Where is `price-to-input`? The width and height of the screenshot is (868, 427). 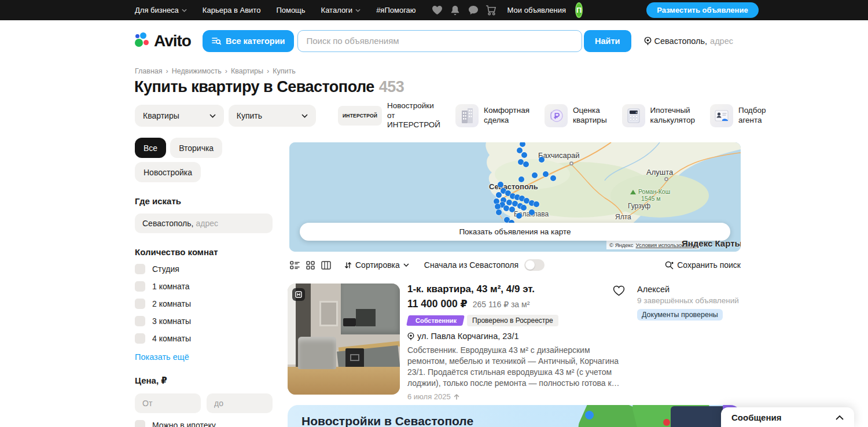
price-to-input is located at coordinates (240, 403).